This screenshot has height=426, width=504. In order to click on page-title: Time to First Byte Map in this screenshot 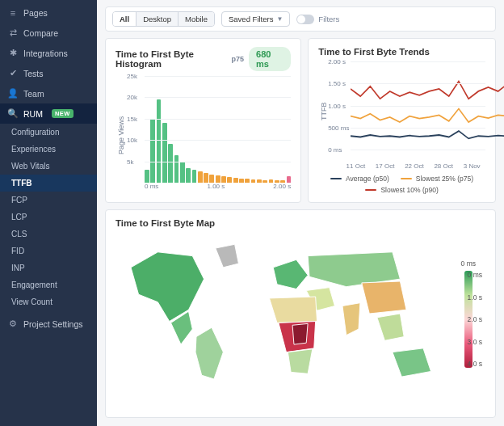, I will do `click(165, 223)`.